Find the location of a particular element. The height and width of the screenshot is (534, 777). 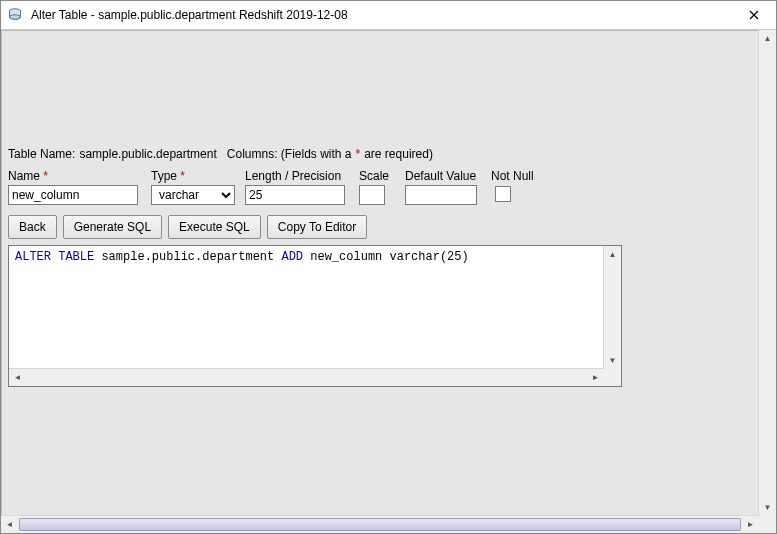

name-label: Name is located at coordinates (24, 176).